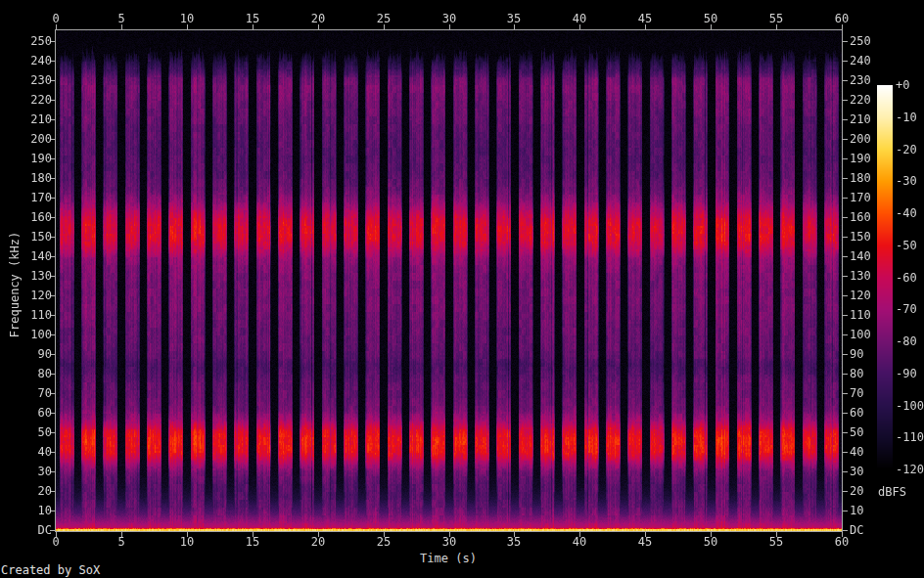 The height and width of the screenshot is (578, 924). I want to click on y-tick-label-right: 100, so click(860, 334).